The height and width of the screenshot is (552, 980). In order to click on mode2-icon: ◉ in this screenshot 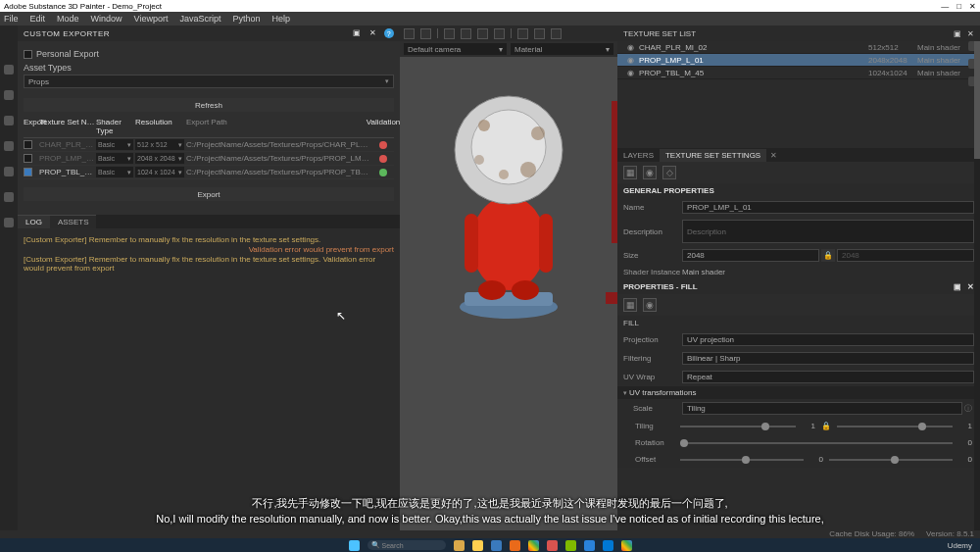, I will do `click(650, 173)`.